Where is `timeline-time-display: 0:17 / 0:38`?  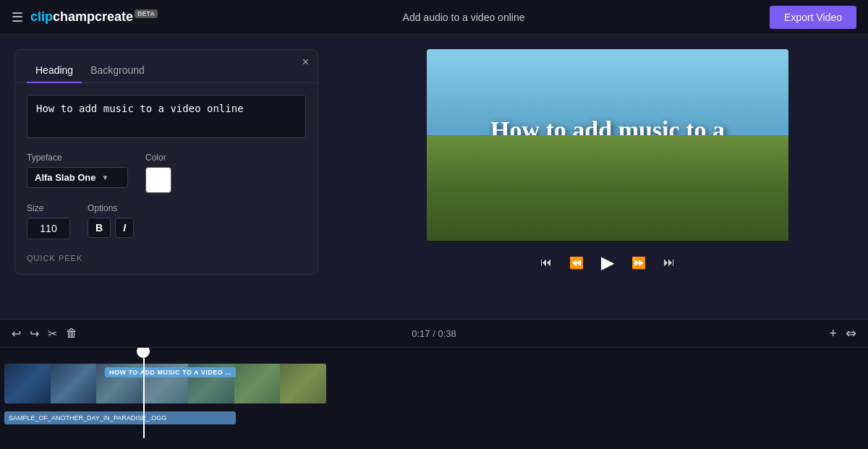
timeline-time-display: 0:17 / 0:38 is located at coordinates (434, 334).